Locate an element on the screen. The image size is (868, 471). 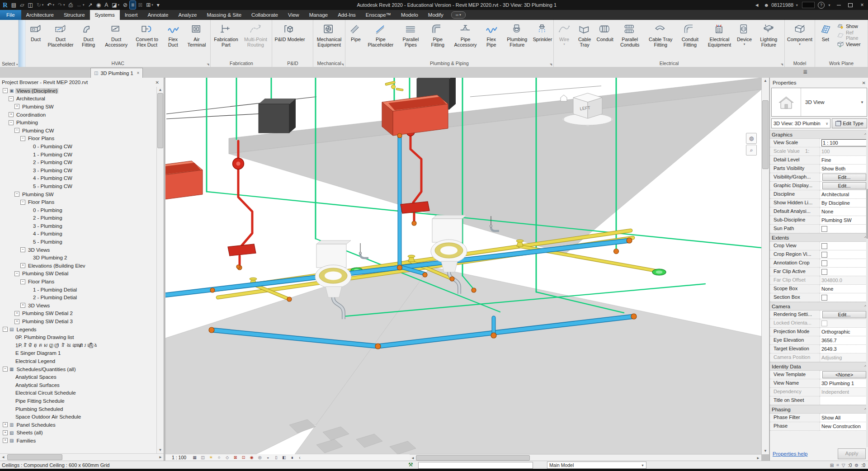
section-icon: ⊘ is located at coordinates (125, 5).